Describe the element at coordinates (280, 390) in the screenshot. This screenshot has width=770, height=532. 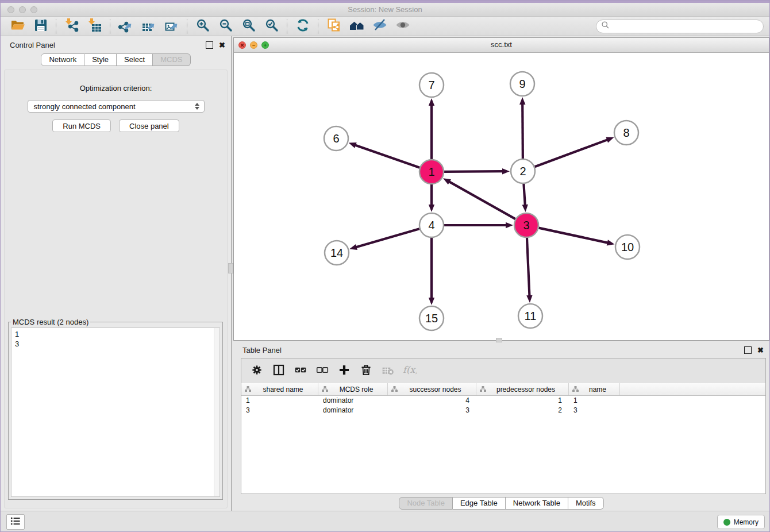
I see `column-header-shared-name: shared name` at that location.